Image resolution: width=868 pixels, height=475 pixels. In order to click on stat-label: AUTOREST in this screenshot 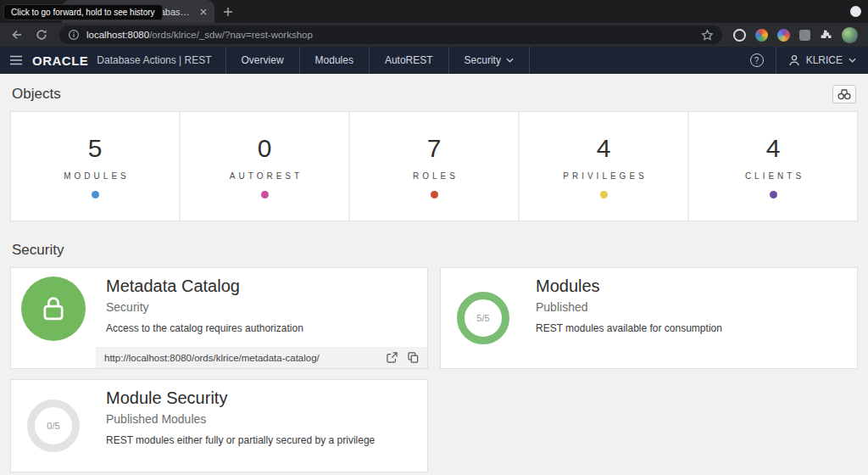, I will do `click(264, 176)`.